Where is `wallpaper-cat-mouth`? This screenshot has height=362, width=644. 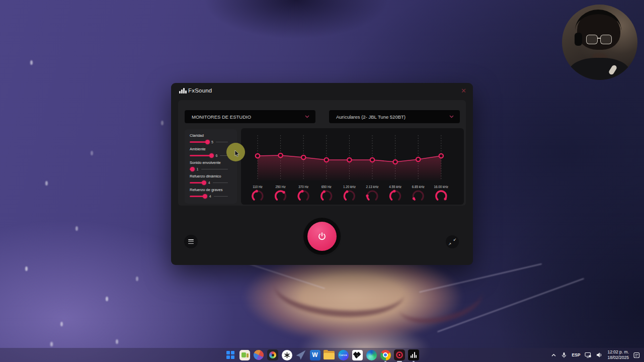
wallpaper-cat-mouth is located at coordinates (339, 289).